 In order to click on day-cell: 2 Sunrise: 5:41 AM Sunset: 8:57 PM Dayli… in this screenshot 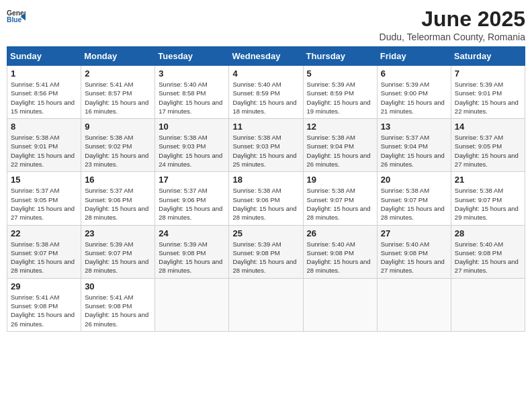, I will do `click(118, 93)`.